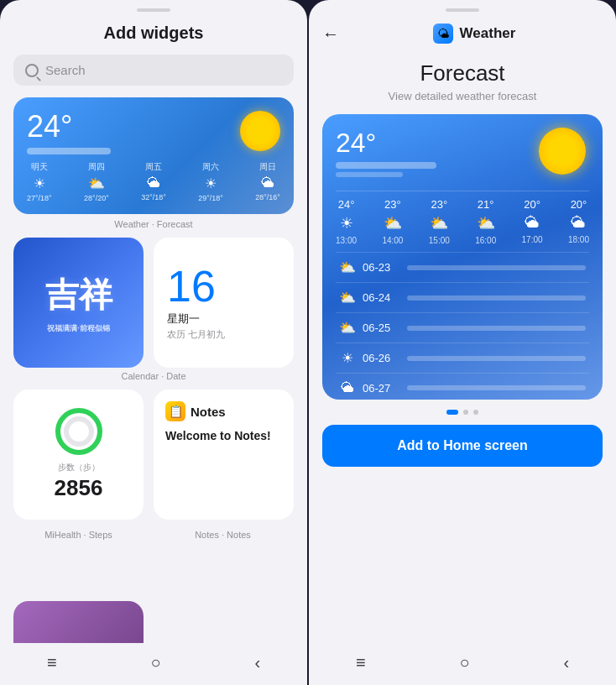 This screenshot has height=685, width=616. What do you see at coordinates (223, 334) in the screenshot?
I see `calendar-lunar: 农历 七月初九` at bounding box center [223, 334].